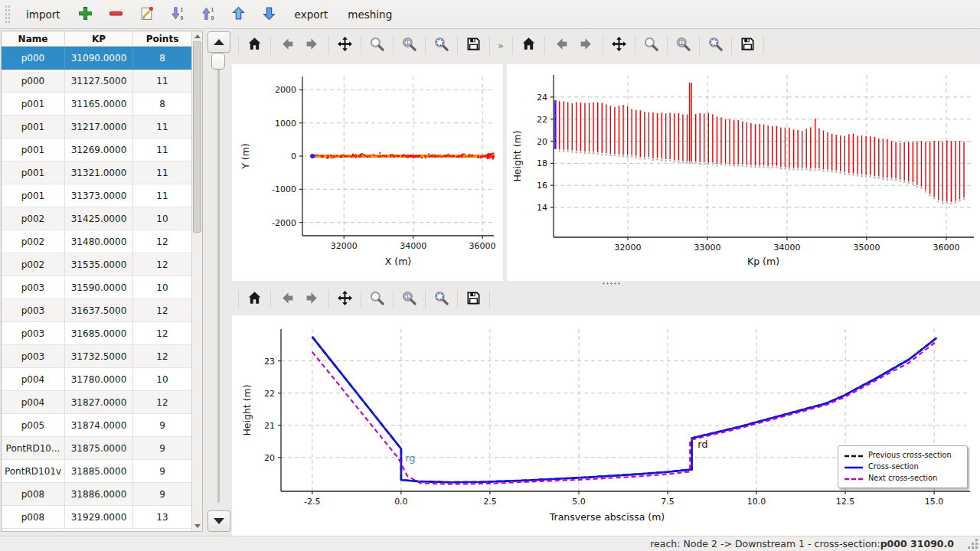 This screenshot has height=551, width=980. Describe the element at coordinates (370, 15) in the screenshot. I see `meshing-button: meshing` at that location.